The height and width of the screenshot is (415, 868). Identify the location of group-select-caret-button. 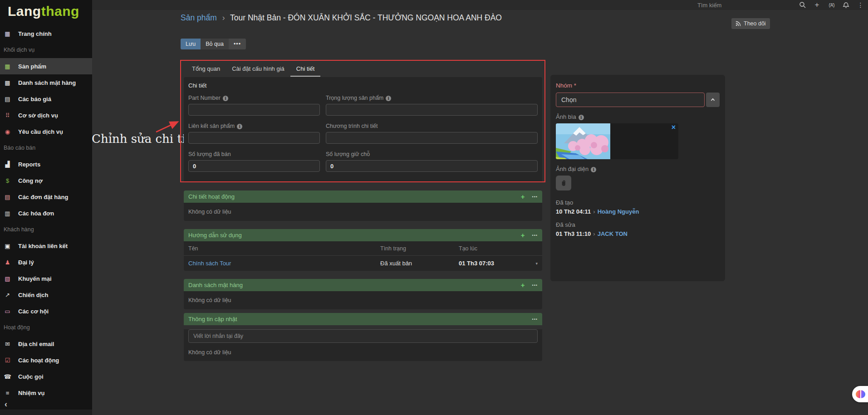
(713, 100).